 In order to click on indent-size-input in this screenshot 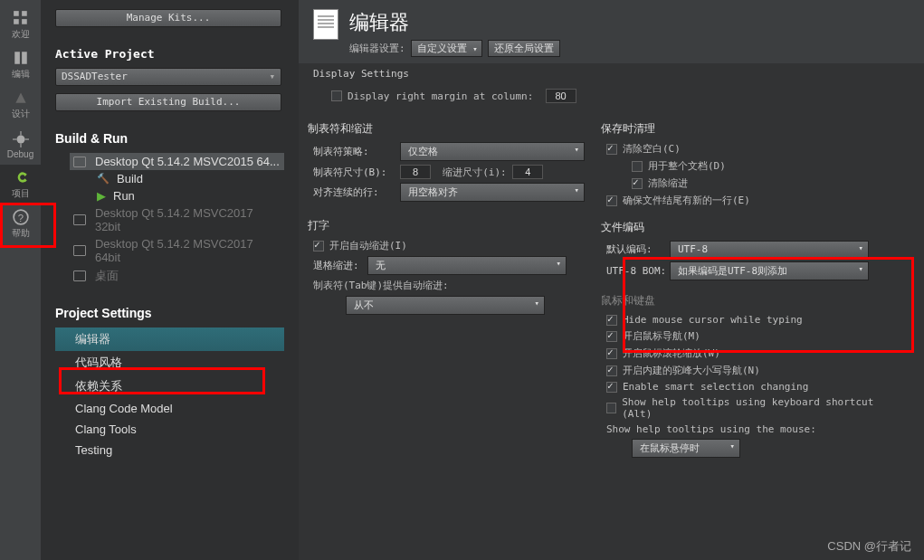, I will do `click(528, 172)`.